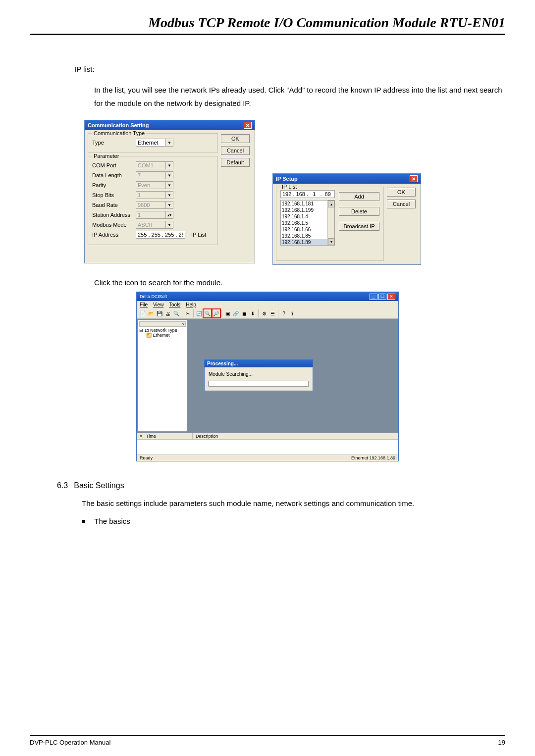 This screenshot has width=535, height=756. Describe the element at coordinates (331, 223) in the screenshot. I see `scrollbar: ▴ ▾` at that location.